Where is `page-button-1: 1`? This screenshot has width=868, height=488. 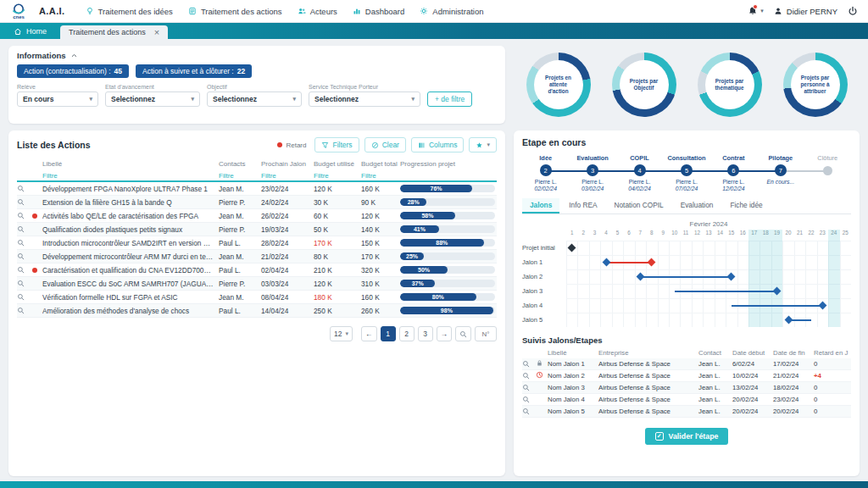
page-button-1: 1 is located at coordinates (388, 334).